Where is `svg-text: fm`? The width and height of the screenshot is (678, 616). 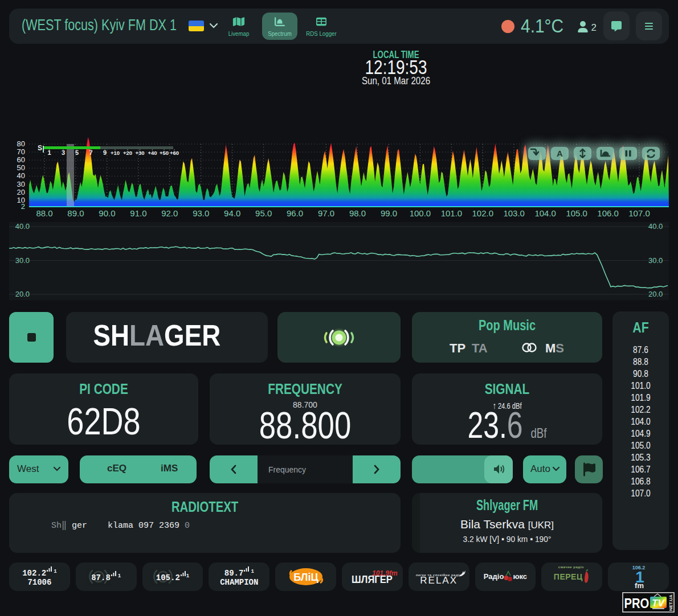
svg-text: fm is located at coordinates (639, 585).